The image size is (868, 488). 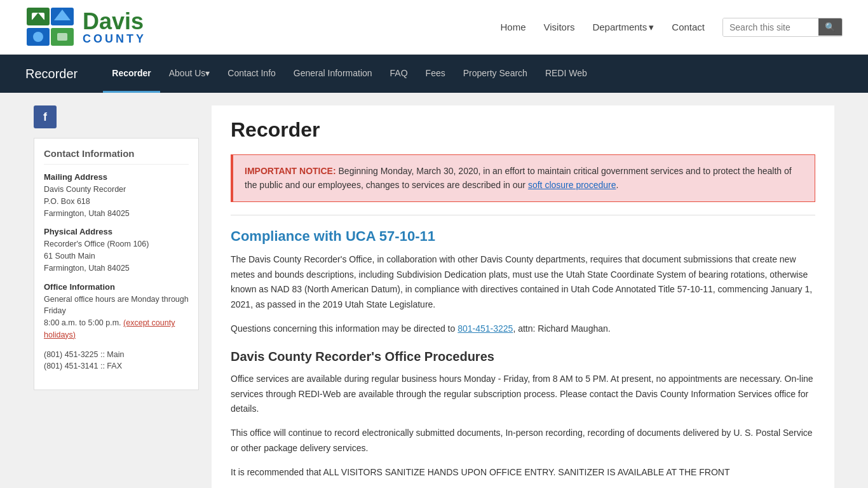 What do you see at coordinates (116, 355) in the screenshot?
I see `phone-main: (801) 451-3225 :: Main` at bounding box center [116, 355].